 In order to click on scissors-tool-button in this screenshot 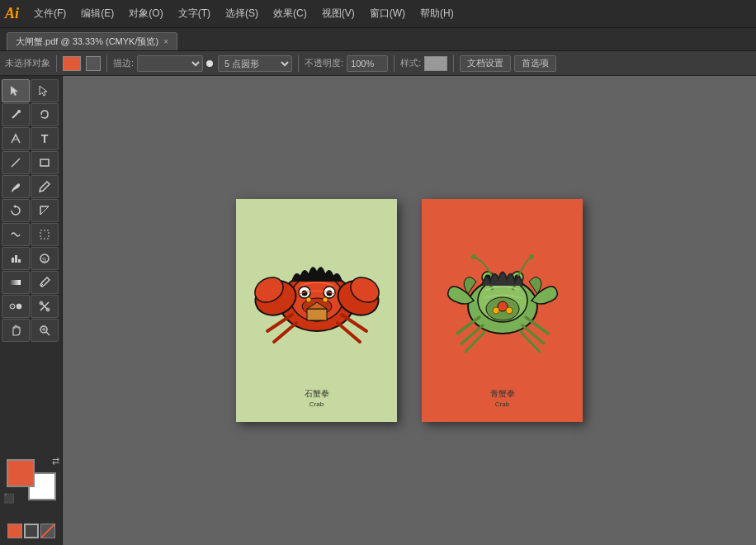, I will do `click(45, 306)`.